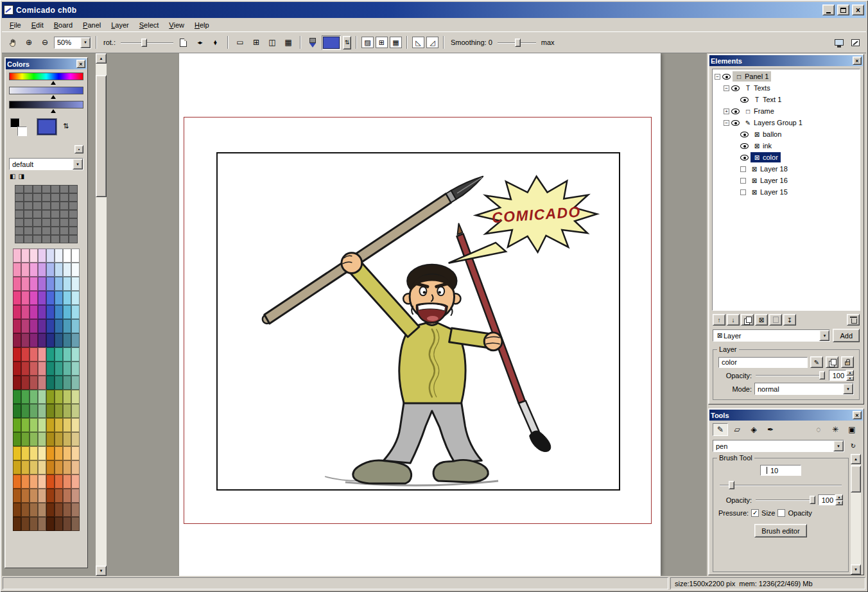 Image resolution: width=868 pixels, height=592 pixels. Describe the element at coordinates (857, 60) in the screenshot. I see `elements-close-button: ×` at that location.